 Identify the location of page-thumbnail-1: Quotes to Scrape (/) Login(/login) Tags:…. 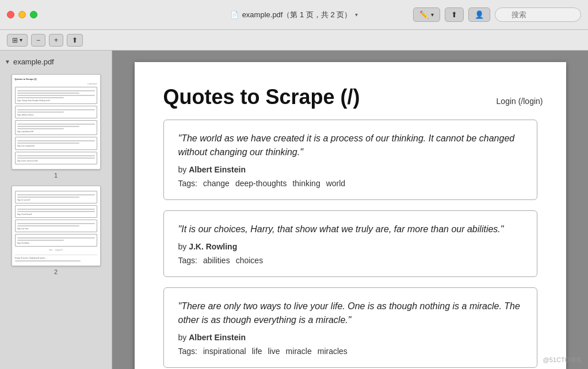
(56, 122).